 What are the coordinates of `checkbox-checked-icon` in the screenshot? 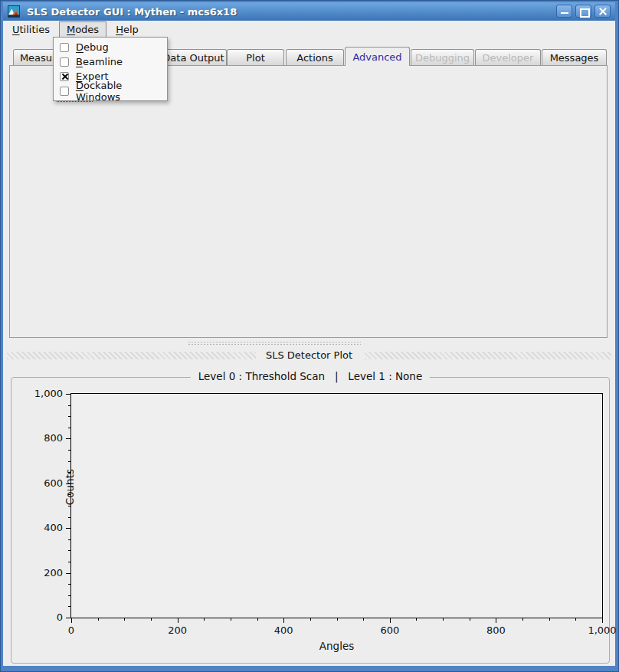 It's located at (64, 77).